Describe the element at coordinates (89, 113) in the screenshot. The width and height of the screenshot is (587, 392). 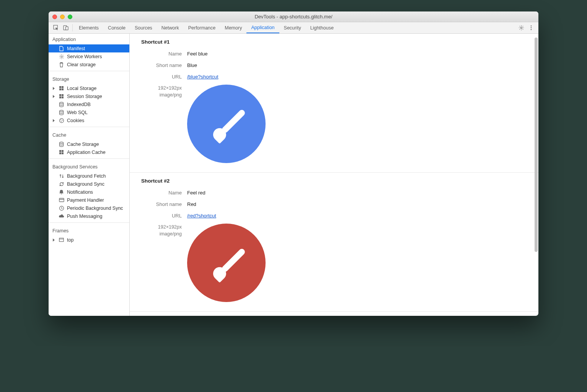
I see `sidebar-item-web-sql: Web SQL` at that location.